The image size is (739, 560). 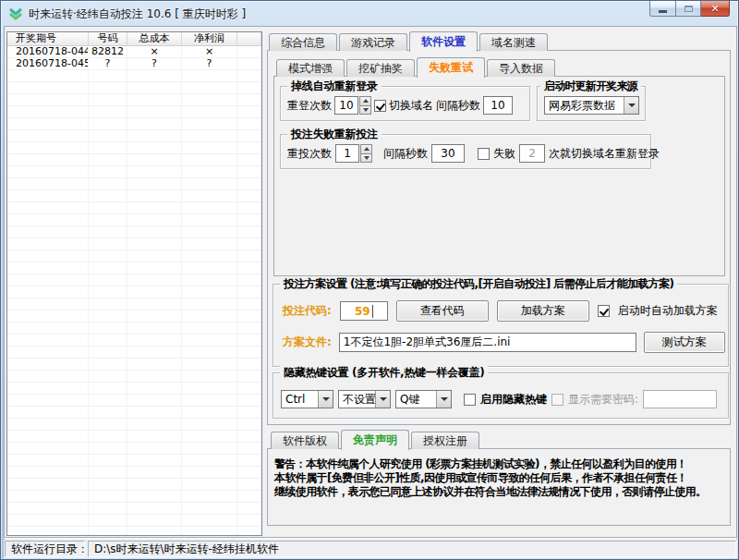 I want to click on betting-plan-group-title: 投注方案设置 (注意:填写正确的投注代码,[开启自动投注] 后需停止后才能加载方…, so click(x=479, y=285).